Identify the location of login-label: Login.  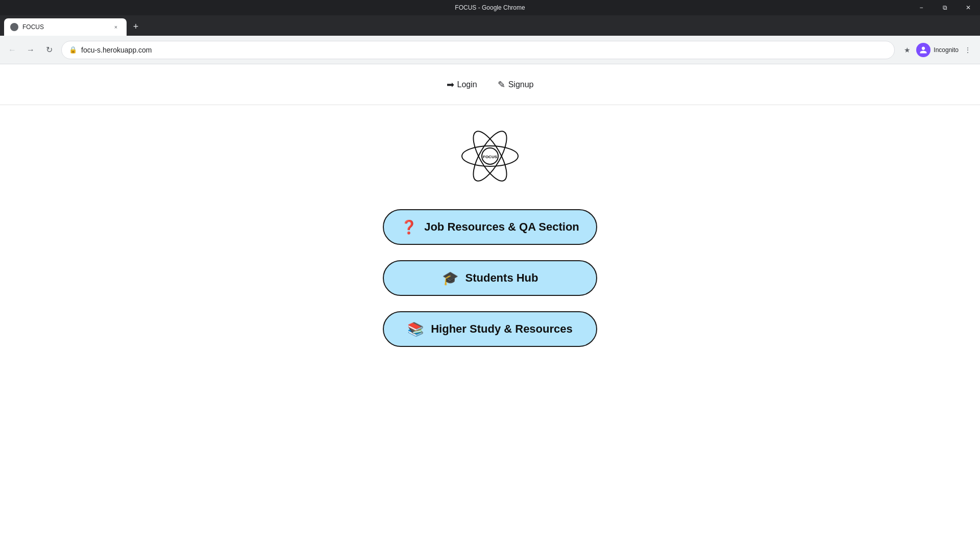
(468, 85).